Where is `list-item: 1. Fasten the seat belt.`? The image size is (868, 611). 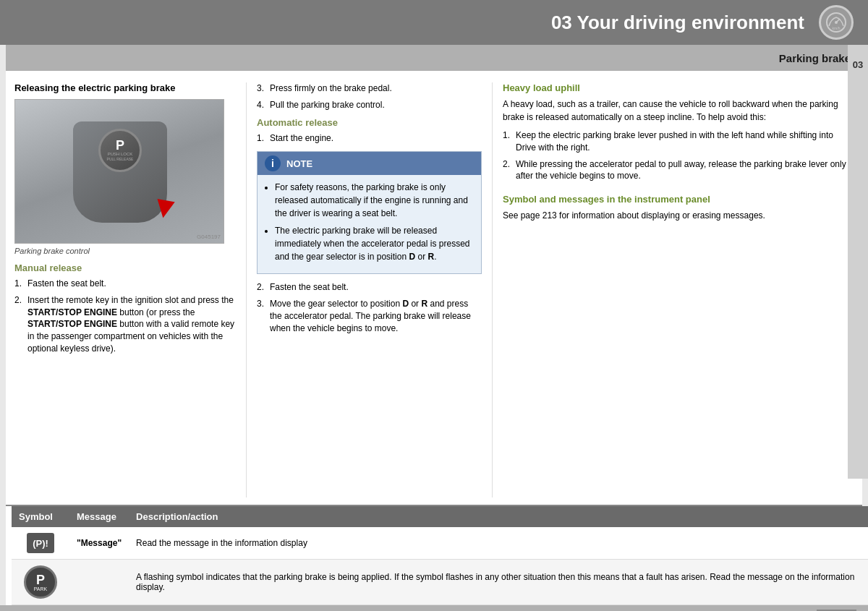 list-item: 1. Fasten the seat belt. is located at coordinates (125, 283).